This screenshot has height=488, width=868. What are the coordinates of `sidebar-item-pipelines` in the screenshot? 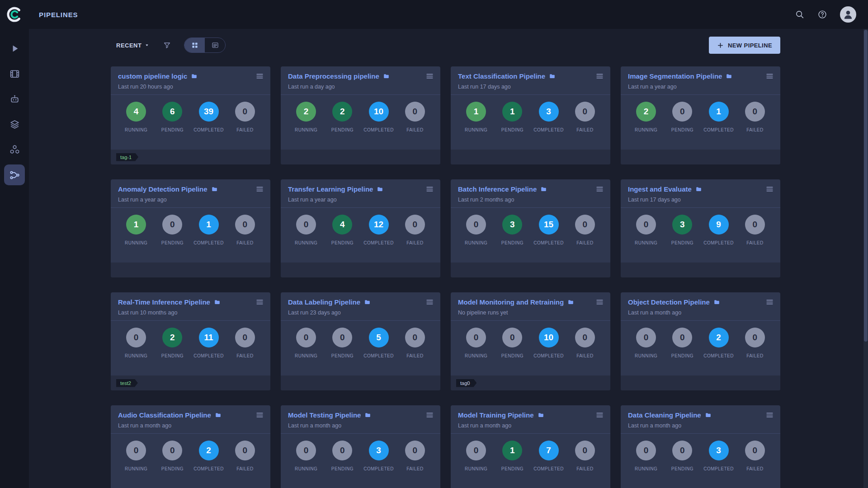 It's located at (14, 175).